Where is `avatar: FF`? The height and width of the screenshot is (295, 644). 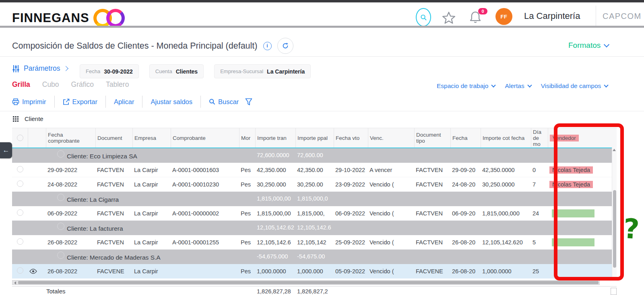
avatar: FF is located at coordinates (504, 16).